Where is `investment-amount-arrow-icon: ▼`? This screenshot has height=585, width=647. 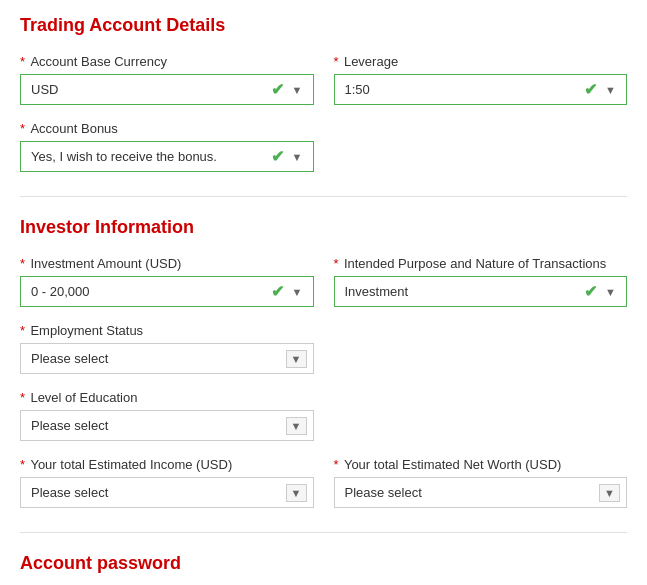
investment-amount-arrow-icon: ▼ is located at coordinates (298, 292).